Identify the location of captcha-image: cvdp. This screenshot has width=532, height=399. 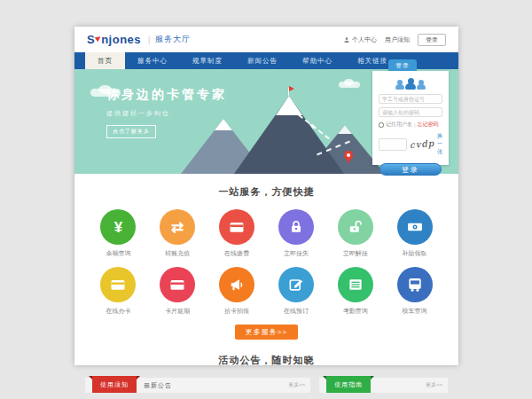
(422, 144).